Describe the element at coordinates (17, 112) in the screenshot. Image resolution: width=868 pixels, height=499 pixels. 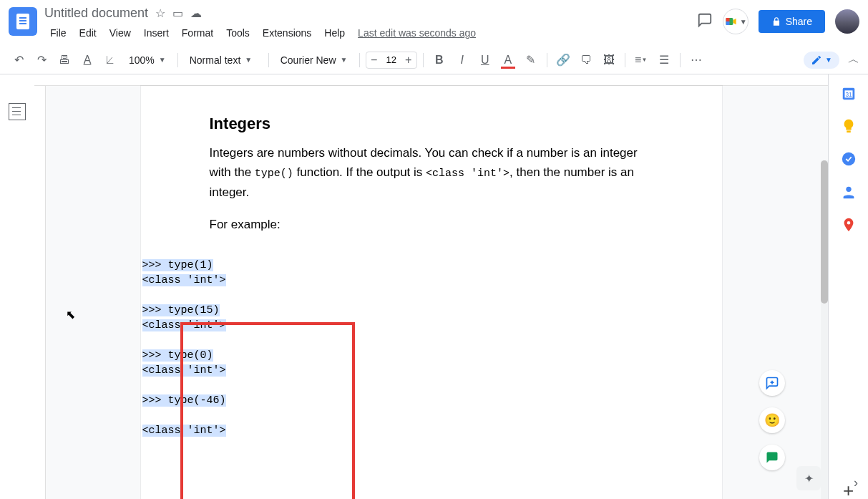
I see `outline-icon` at that location.